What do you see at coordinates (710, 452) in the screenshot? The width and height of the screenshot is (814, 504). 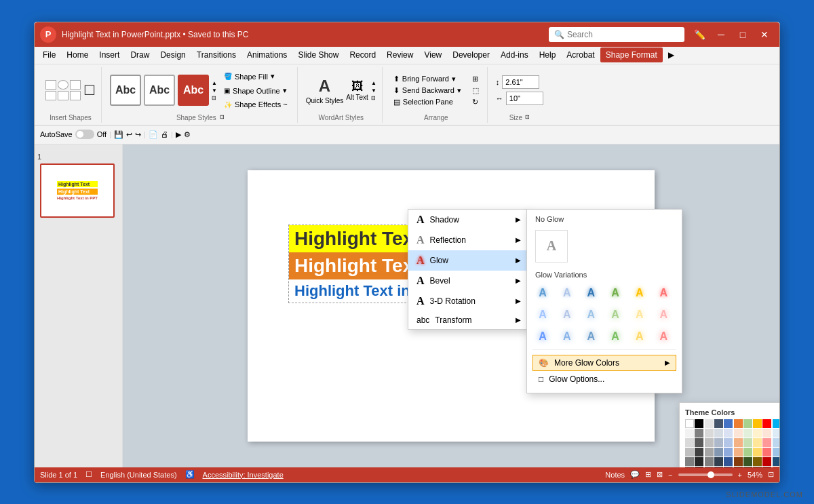 I see `color-u3` at bounding box center [710, 452].